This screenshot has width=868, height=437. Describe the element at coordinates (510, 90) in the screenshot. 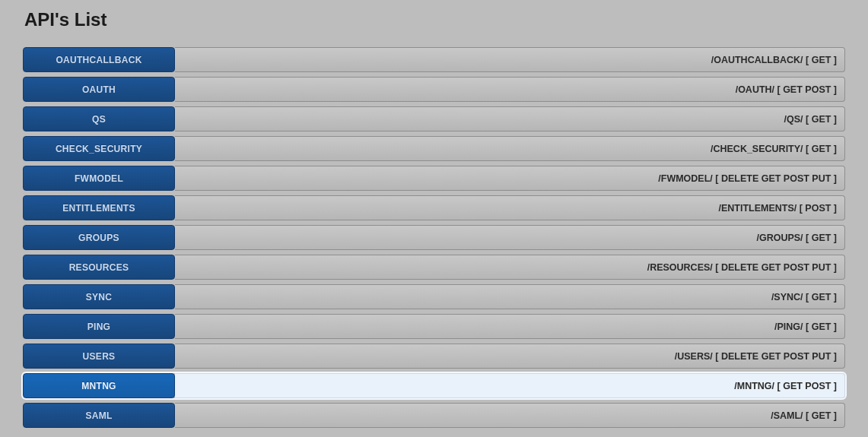

I see `api-path-cell: /OAUTH/ [ GET POST ]` at that location.